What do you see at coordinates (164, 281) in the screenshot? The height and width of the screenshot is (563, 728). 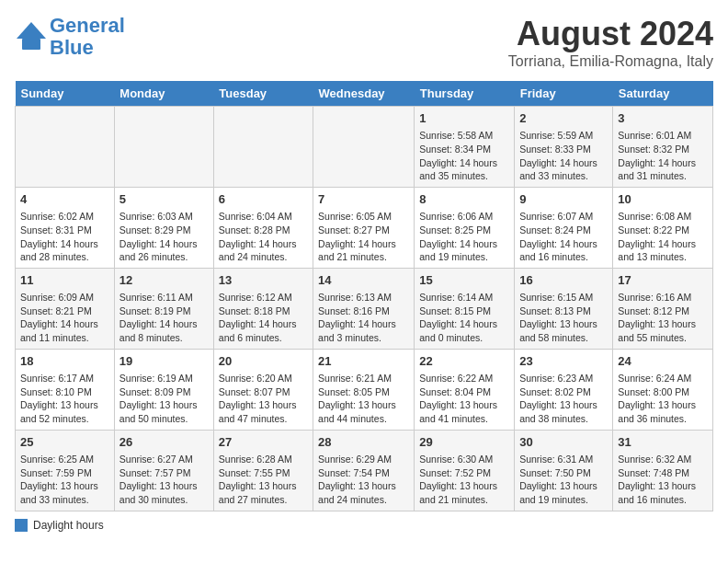 I see `day-number: 12` at bounding box center [164, 281].